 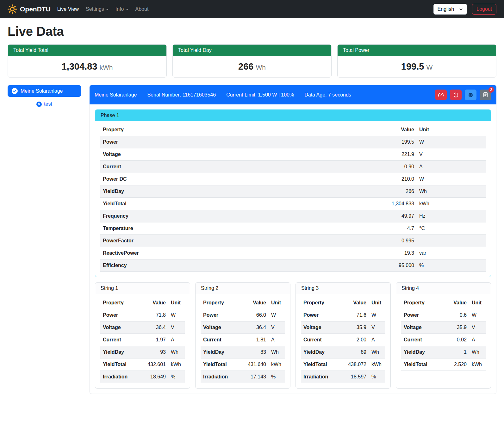 I want to click on property-cell: YieldTotal, so click(x=322, y=365).